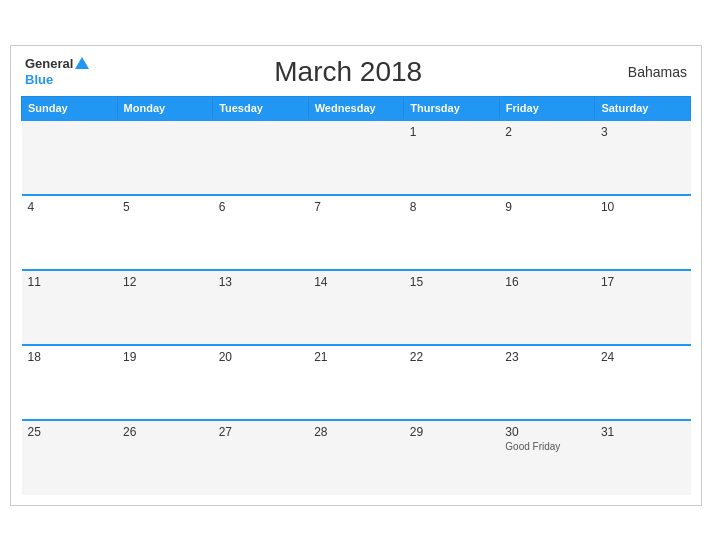 This screenshot has width=712, height=550. What do you see at coordinates (165, 207) in the screenshot?
I see `day-number: 5` at bounding box center [165, 207].